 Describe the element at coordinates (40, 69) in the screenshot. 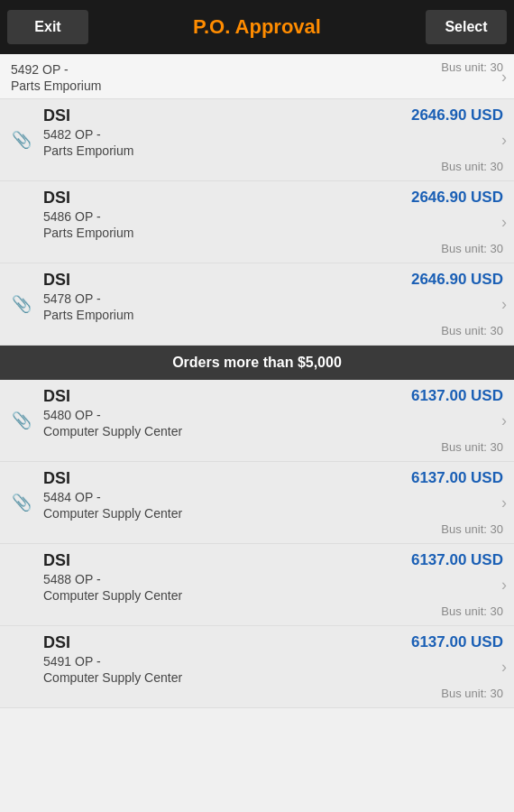

I see `item-op-number: 5492 OP -` at that location.